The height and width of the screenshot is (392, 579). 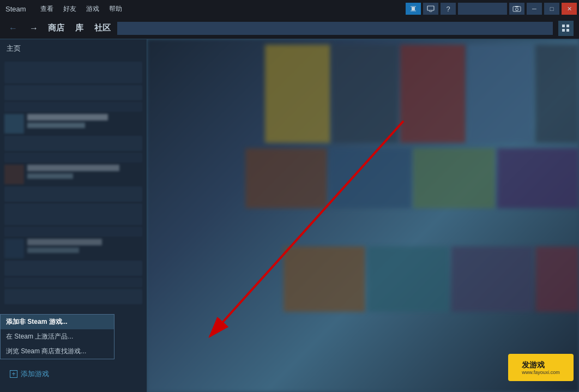 What do you see at coordinates (566, 28) in the screenshot?
I see `grid-view-button` at bounding box center [566, 28].